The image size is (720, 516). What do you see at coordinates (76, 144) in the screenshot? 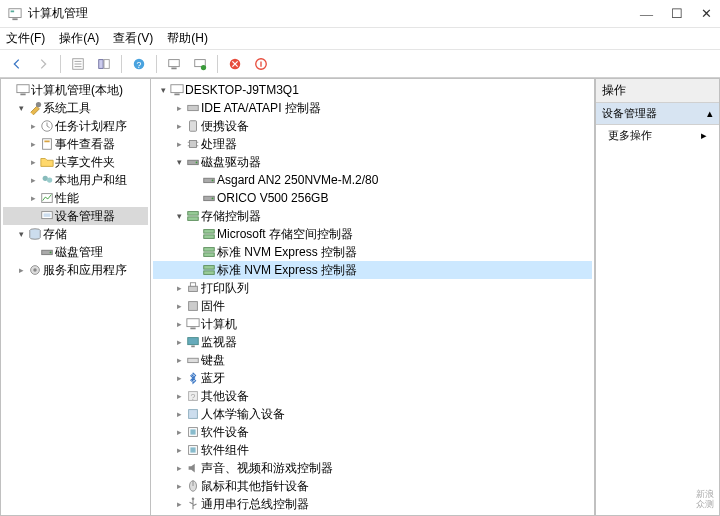
I see `nav-eventvwr: 事件查看器` at bounding box center [76, 144].